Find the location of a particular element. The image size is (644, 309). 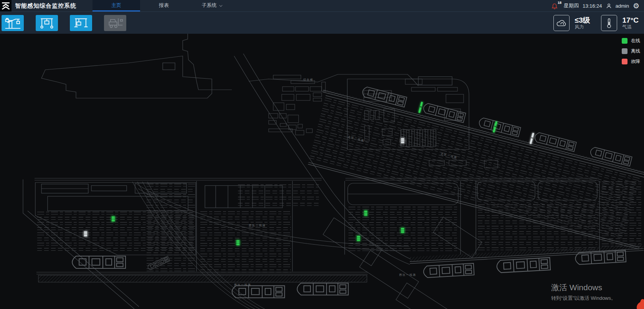

chevron-down-icon is located at coordinates (221, 5).